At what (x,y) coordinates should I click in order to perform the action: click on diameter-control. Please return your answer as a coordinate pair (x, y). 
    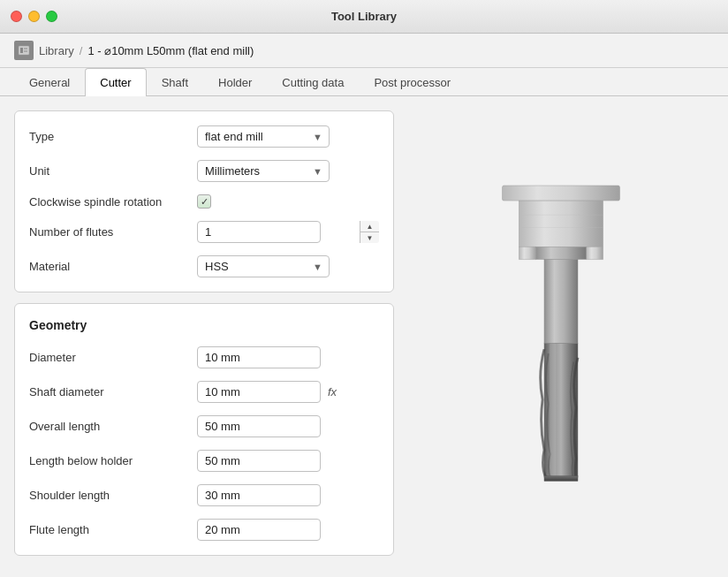
    Looking at the image, I should click on (288, 357).